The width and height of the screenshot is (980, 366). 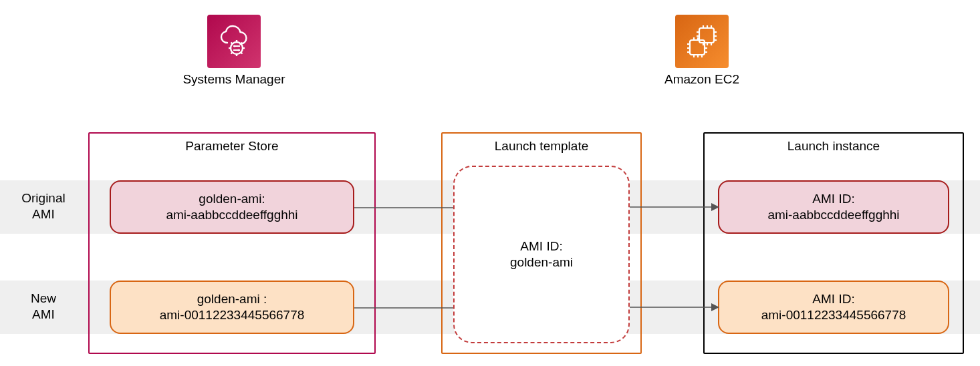 What do you see at coordinates (675, 307) in the screenshot?
I see `arrow-template-to-instance-new` at bounding box center [675, 307].